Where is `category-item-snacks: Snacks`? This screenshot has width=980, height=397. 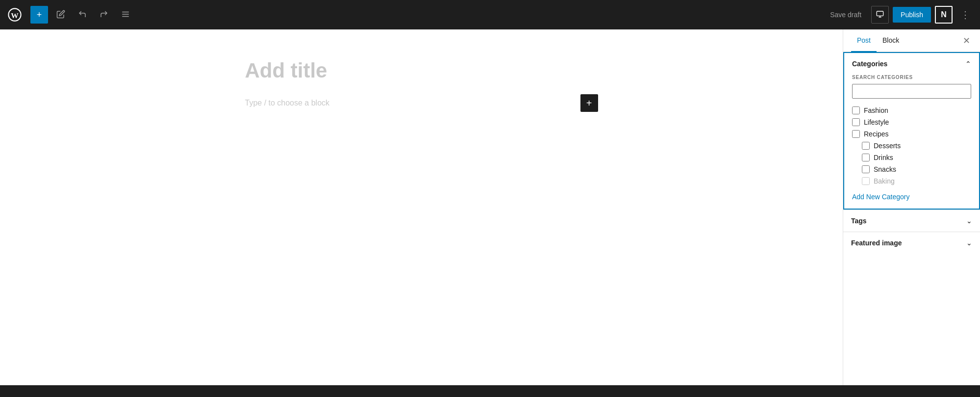 category-item-snacks: Snacks is located at coordinates (912, 169).